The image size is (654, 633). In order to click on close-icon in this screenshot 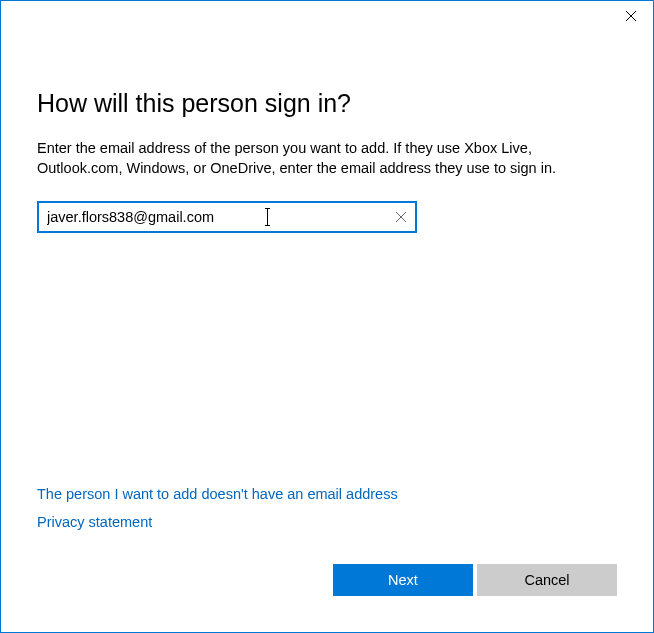, I will do `click(631, 16)`.